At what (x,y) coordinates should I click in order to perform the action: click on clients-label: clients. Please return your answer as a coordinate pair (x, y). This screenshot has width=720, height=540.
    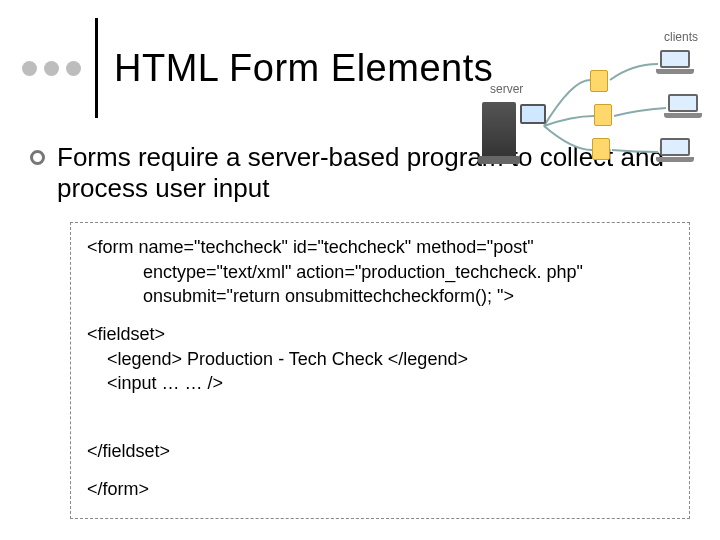
    Looking at the image, I should click on (681, 37).